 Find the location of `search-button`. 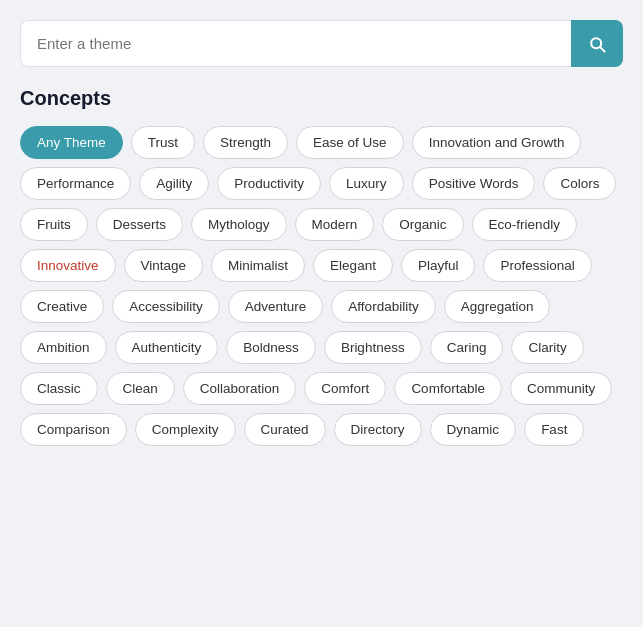

search-button is located at coordinates (597, 44).